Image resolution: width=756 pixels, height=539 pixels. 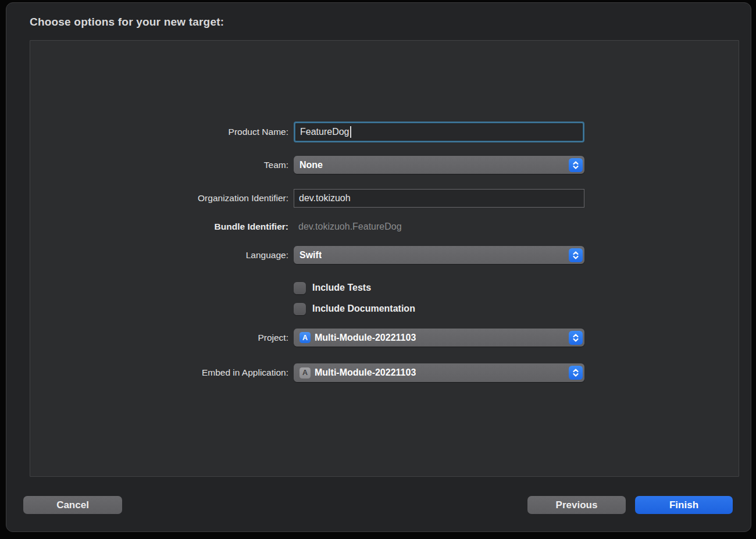 I want to click on team-value: None, so click(x=311, y=165).